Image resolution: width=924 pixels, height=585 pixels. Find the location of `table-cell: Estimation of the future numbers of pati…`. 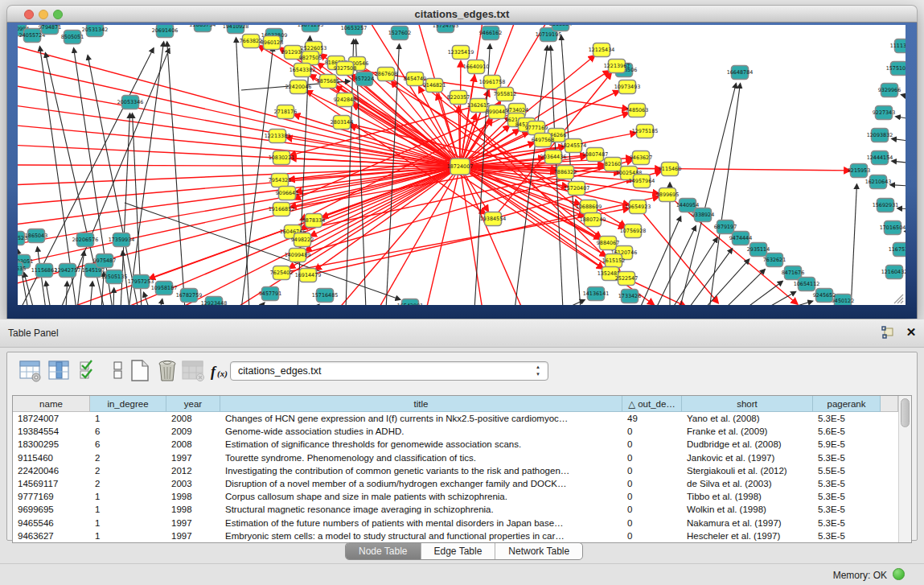

table-cell: Estimation of the future numbers of pati… is located at coordinates (421, 523).